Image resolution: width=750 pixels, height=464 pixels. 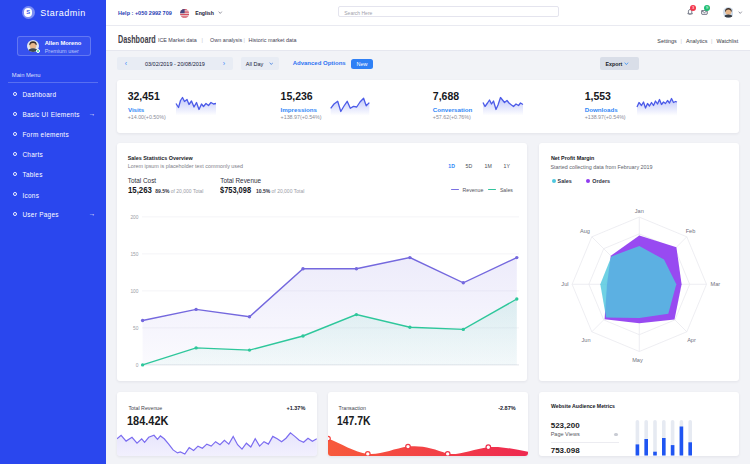 What do you see at coordinates (716, 284) in the screenshot?
I see `svg-text: Mar` at bounding box center [716, 284].